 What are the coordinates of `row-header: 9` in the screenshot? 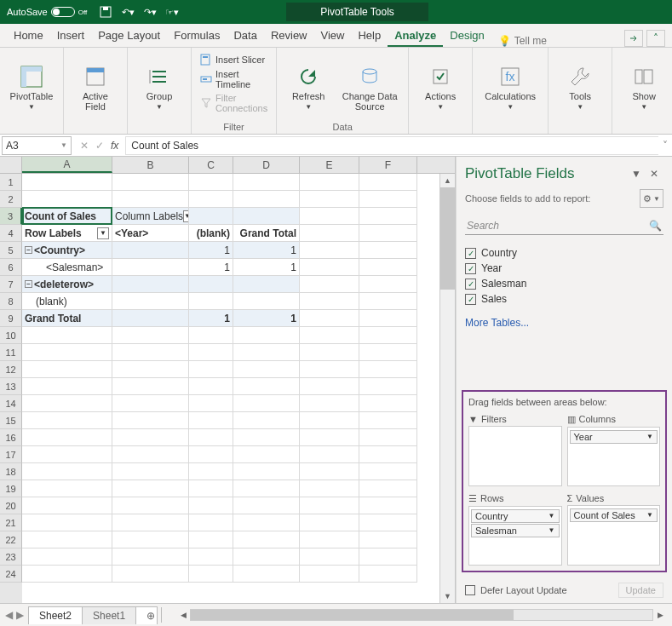 It's located at (11, 319).